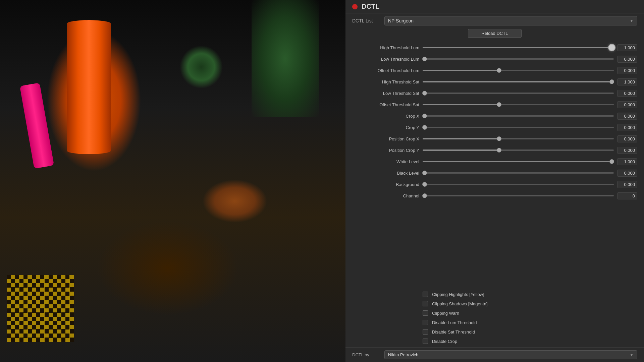 This screenshot has width=644, height=362. I want to click on slider-thumb-high-threshold-sat, so click(612, 82).